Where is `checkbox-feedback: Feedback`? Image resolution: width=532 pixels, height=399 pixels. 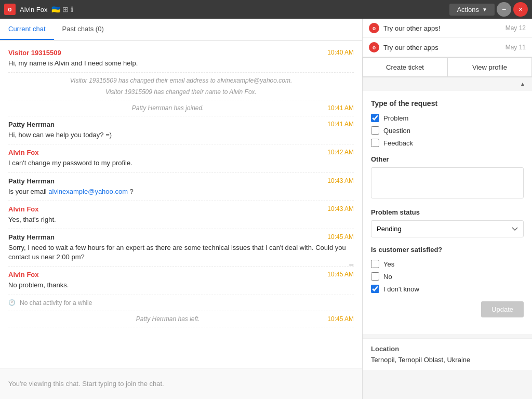
checkbox-feedback: Feedback is located at coordinates (447, 143).